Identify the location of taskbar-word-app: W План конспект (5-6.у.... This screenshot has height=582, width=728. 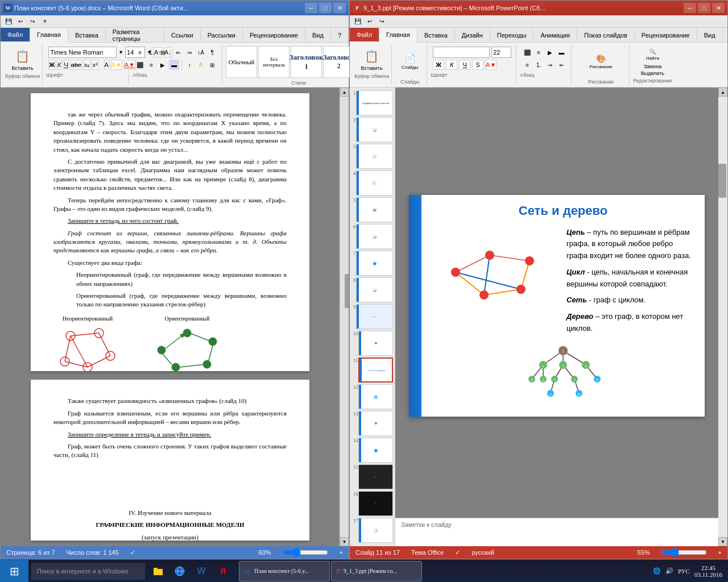
(284, 571).